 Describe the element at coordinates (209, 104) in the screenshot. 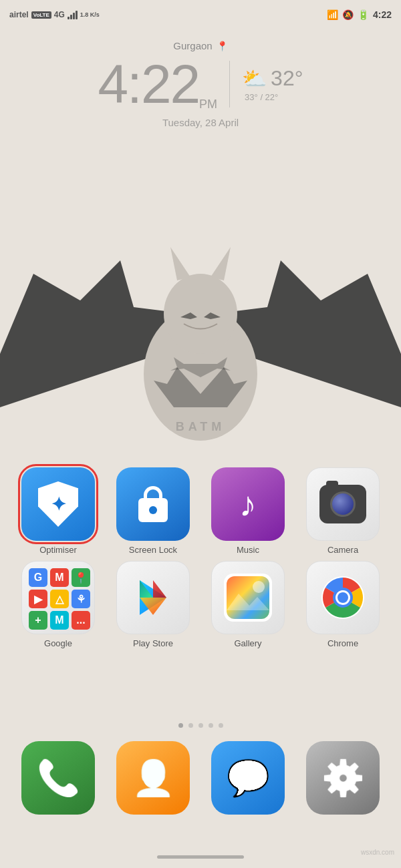

I see `clock-period: PM` at that location.